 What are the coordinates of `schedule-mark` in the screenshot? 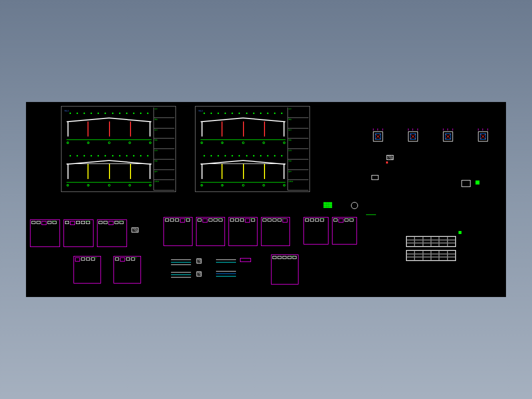 It's located at (460, 232).